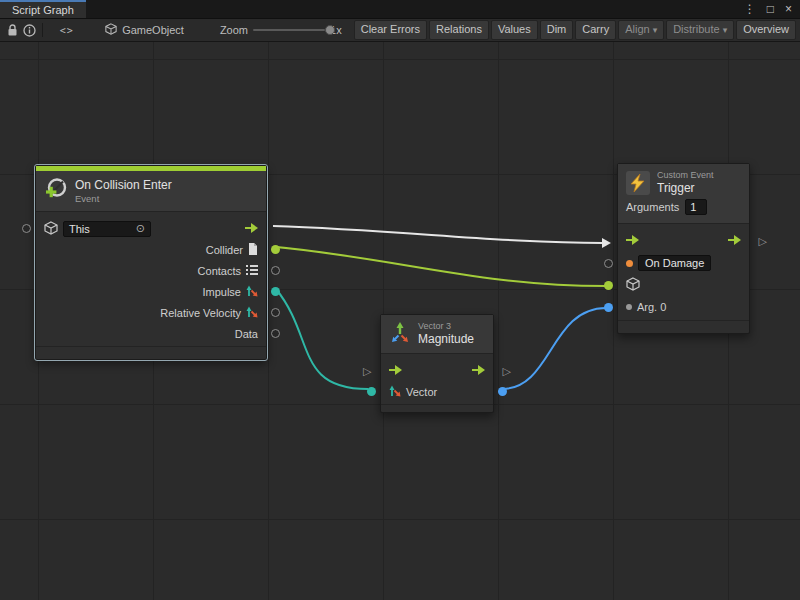 This screenshot has height=600, width=800. Describe the element at coordinates (684, 210) in the screenshot. I see `arguments-row: Arguments 1` at that location.